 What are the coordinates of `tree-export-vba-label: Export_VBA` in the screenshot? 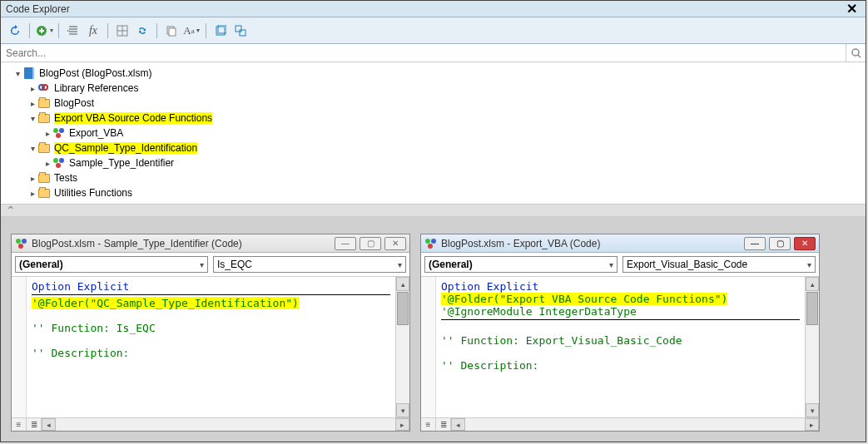 It's located at (97, 133).